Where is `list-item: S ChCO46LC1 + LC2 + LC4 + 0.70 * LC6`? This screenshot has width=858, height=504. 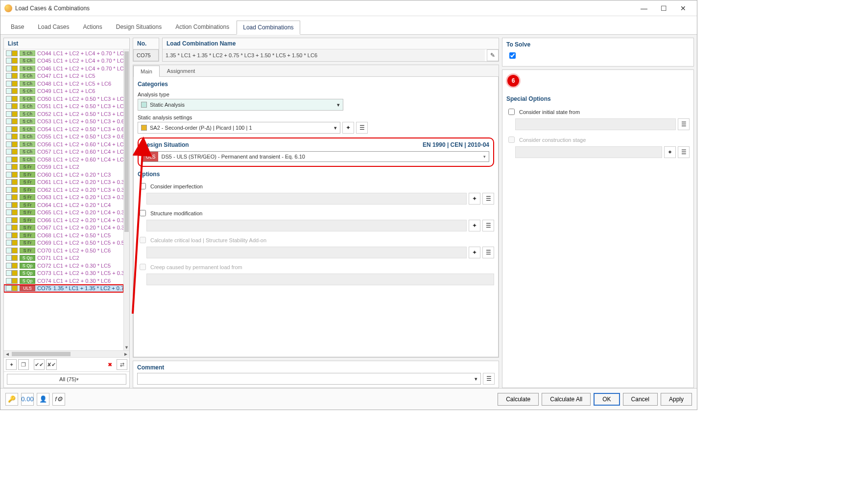 list-item: S ChCO46LC1 + LC2 + LC4 + 0.70 * LC6 is located at coordinates (64, 69).